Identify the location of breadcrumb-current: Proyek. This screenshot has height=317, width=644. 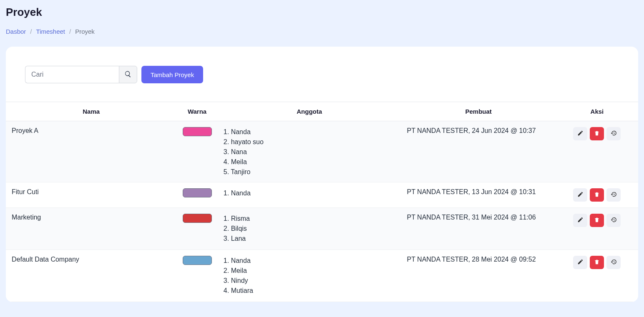
(85, 32).